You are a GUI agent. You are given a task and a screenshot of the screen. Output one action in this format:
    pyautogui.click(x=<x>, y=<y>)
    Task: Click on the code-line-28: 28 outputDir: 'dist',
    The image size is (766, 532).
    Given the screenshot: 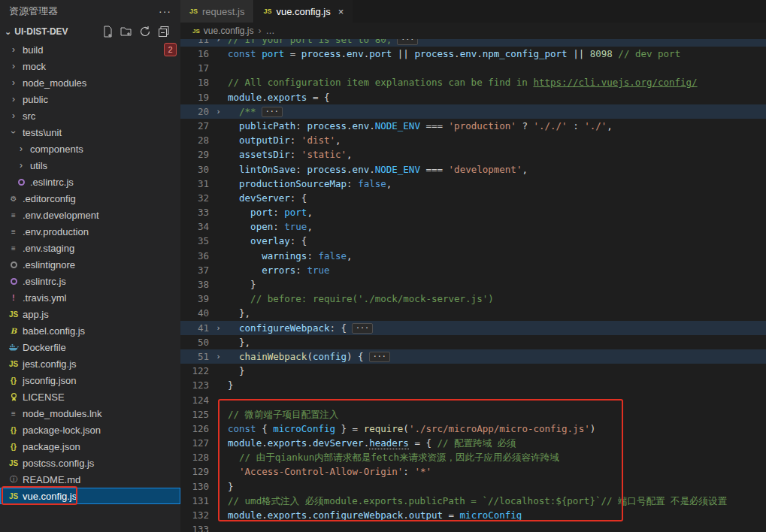 What is the action you would take?
    pyautogui.click(x=474, y=140)
    